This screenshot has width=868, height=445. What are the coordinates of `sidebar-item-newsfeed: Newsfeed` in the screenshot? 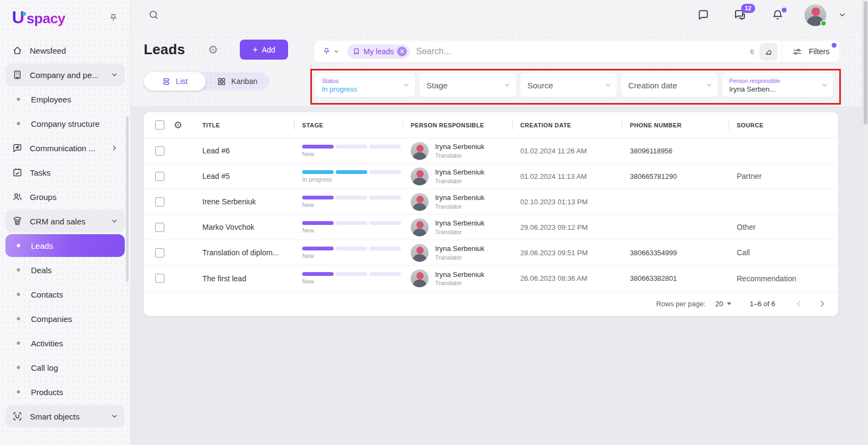 It's located at (65, 50).